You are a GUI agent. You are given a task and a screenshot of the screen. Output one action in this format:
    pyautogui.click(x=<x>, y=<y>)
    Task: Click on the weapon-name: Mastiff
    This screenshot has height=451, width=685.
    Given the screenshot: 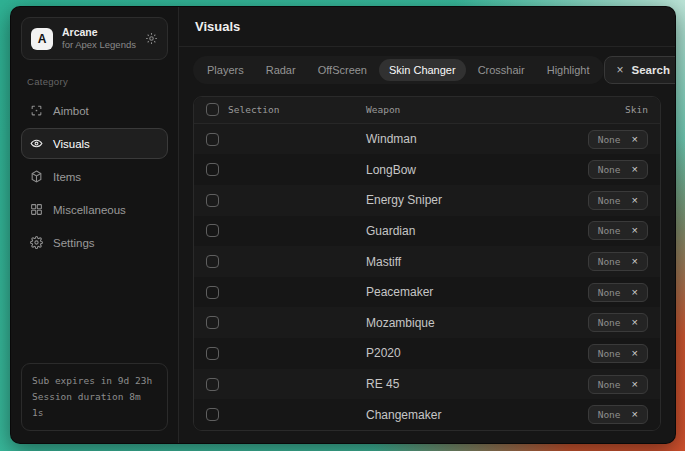 What is the action you would take?
    pyautogui.click(x=477, y=262)
    